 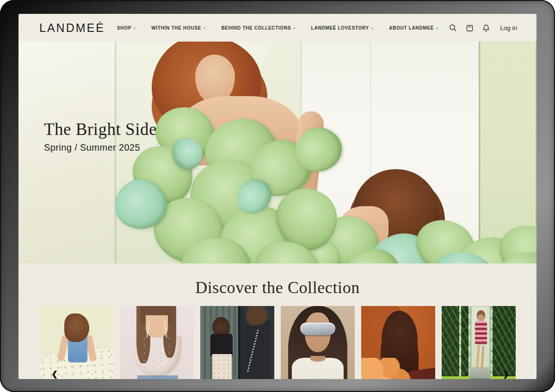 I want to click on bell-icon, so click(x=486, y=28).